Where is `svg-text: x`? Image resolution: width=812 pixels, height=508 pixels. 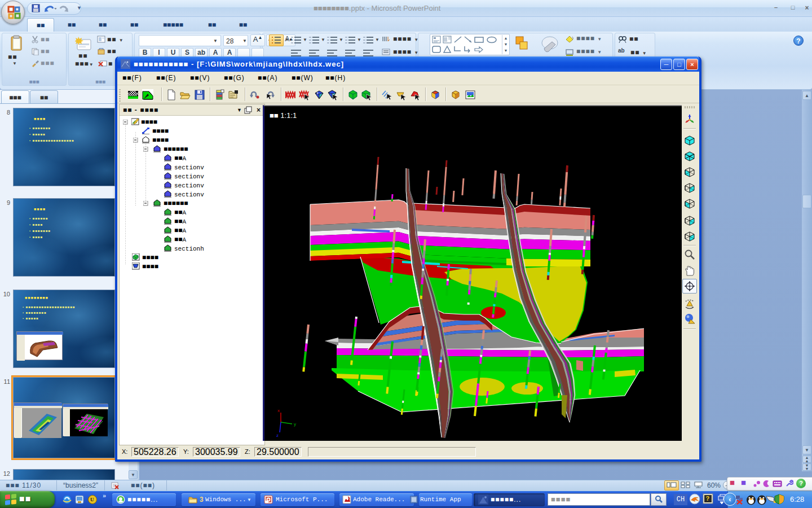
svg-text: x is located at coordinates (279, 411).